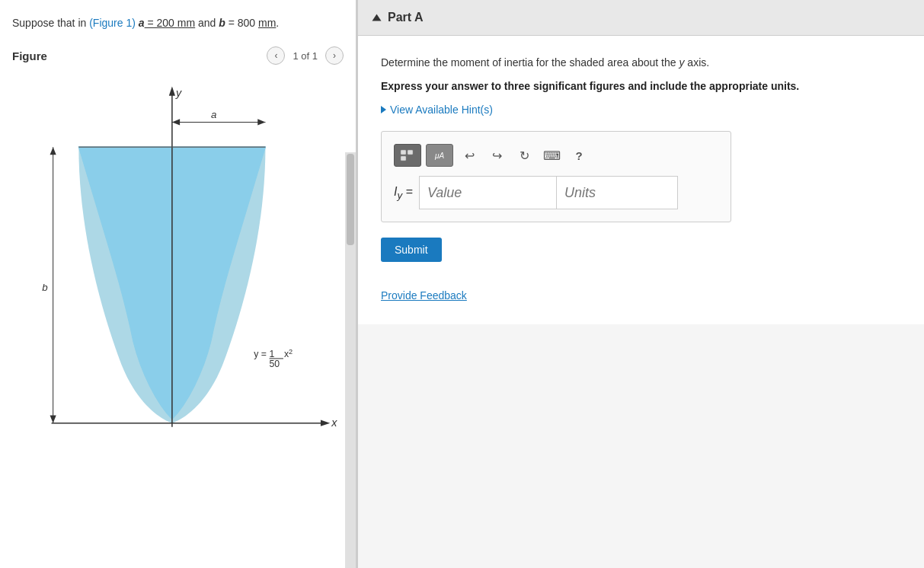 Image resolution: width=924 pixels, height=568 pixels. I want to click on nav-next-button: ›, so click(334, 56).